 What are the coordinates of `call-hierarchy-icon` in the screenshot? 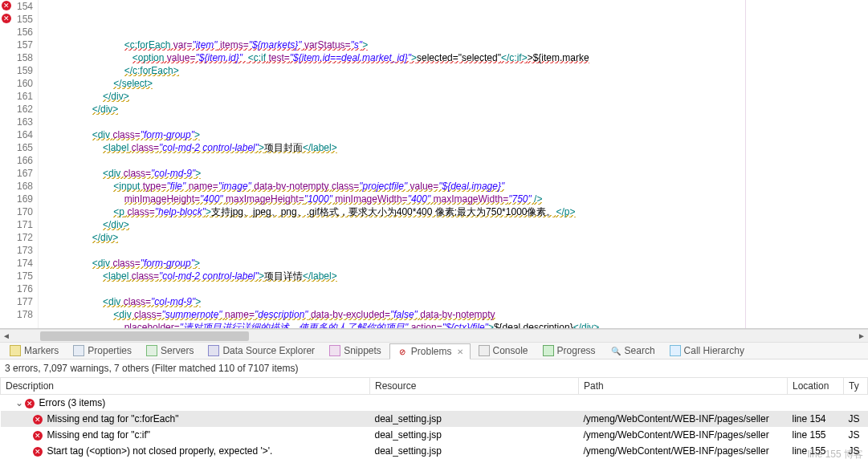 It's located at (675, 351).